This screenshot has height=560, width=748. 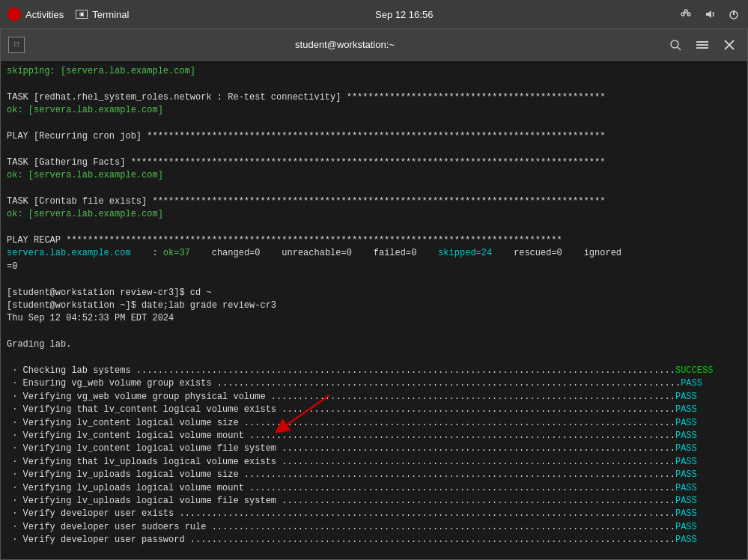 What do you see at coordinates (729, 45) in the screenshot?
I see `close-button` at bounding box center [729, 45].